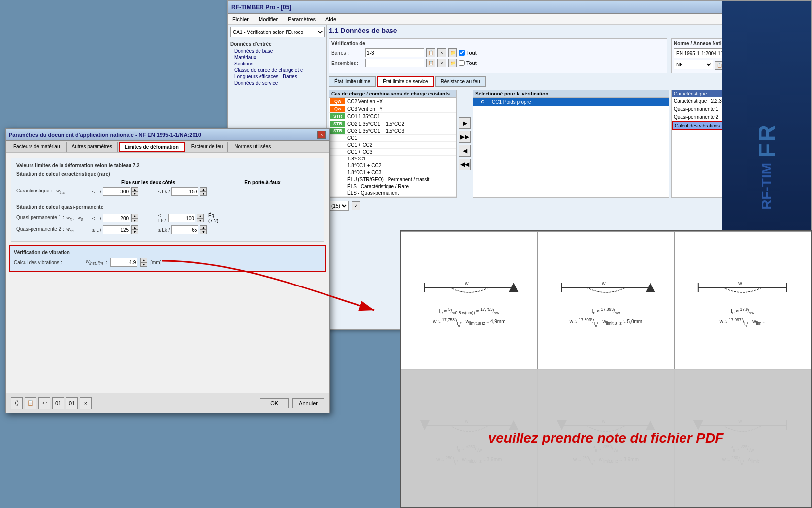 The image size is (812, 508). What do you see at coordinates (462, 63) in the screenshot?
I see `ensembles-tout-checkbox` at bounding box center [462, 63].